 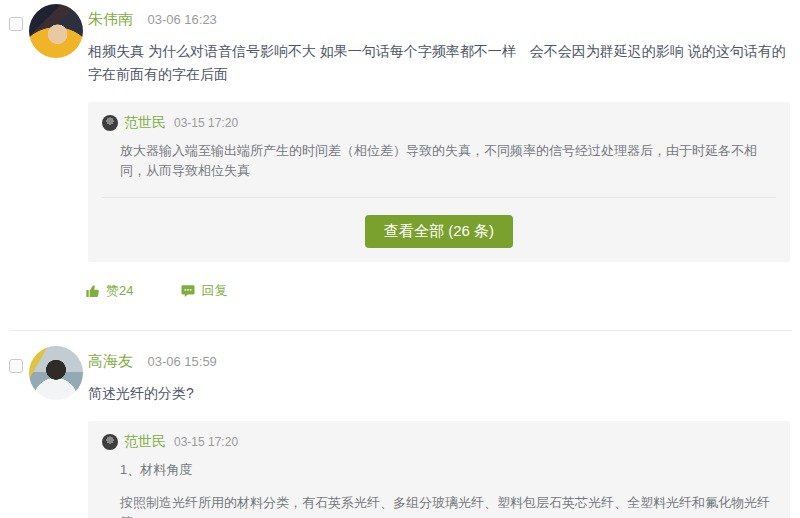 What do you see at coordinates (401, 330) in the screenshot?
I see `post-divider` at bounding box center [401, 330].